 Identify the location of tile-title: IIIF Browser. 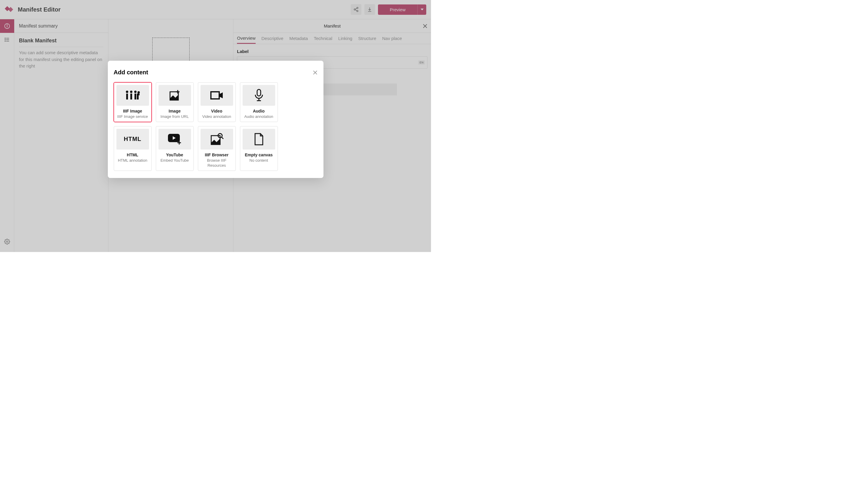
(217, 155).